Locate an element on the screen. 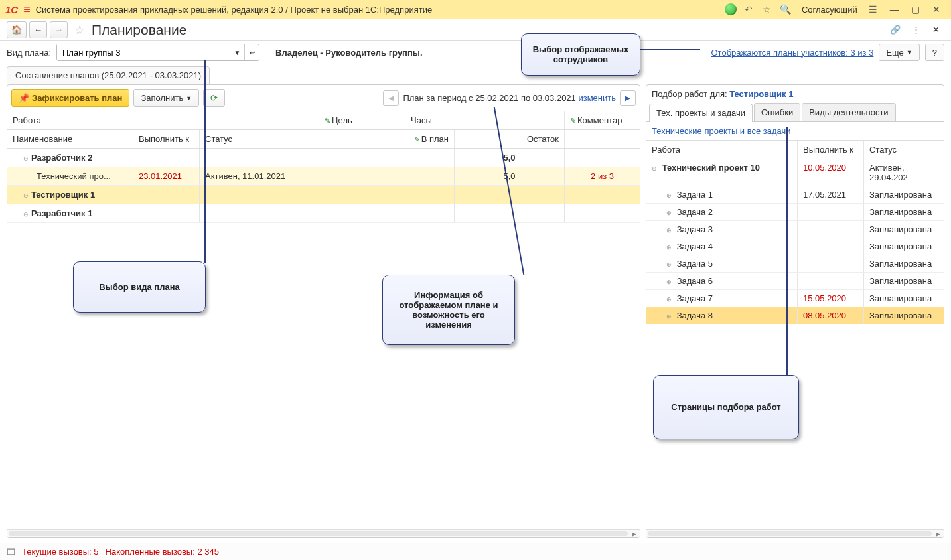 This screenshot has height=560, width=951. table-row: ⊕ Задача 3Запланирована is located at coordinates (795, 230).